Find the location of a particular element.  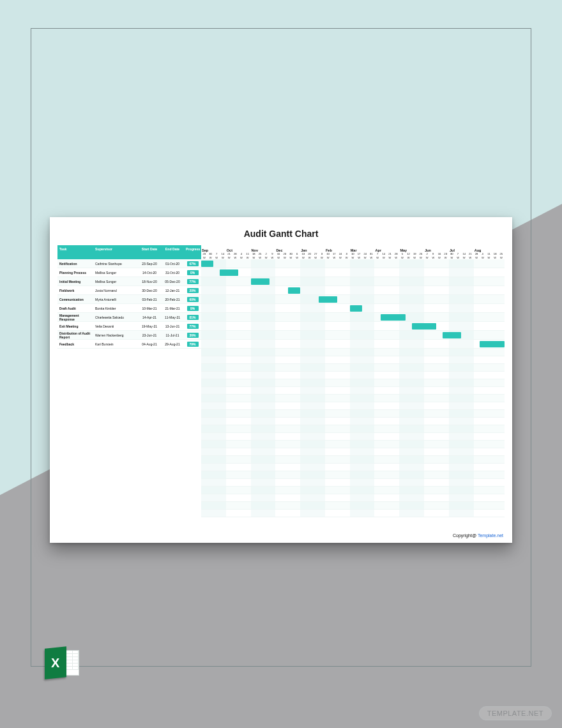

cell-end: 12-Jan-21 is located at coordinates (172, 291).